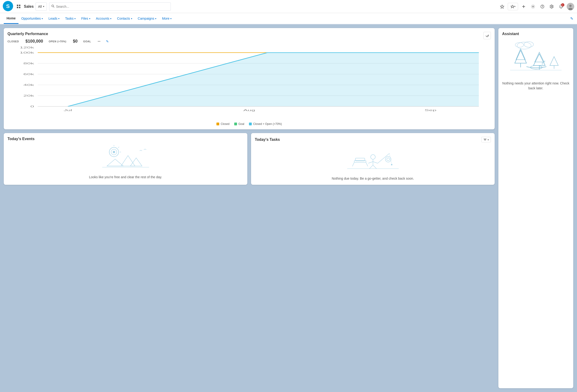 This screenshot has height=392, width=577. I want to click on closed-label: CLOSED, so click(13, 41).